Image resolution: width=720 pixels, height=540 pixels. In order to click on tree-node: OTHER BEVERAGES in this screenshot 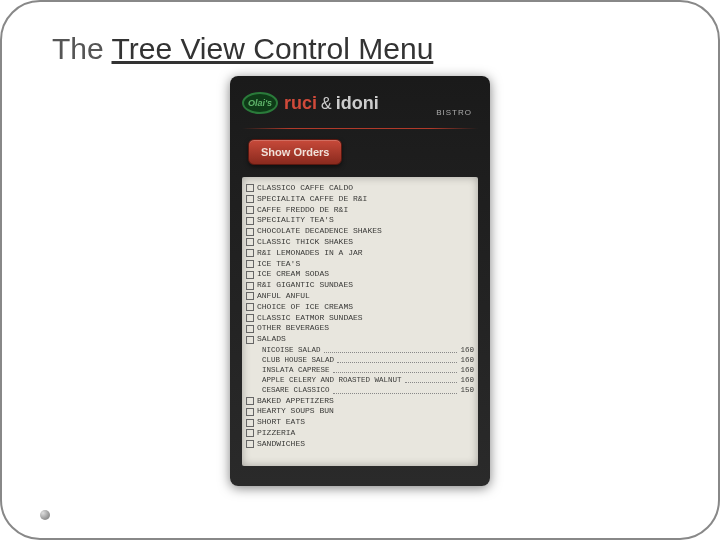, I will do `click(360, 328)`.